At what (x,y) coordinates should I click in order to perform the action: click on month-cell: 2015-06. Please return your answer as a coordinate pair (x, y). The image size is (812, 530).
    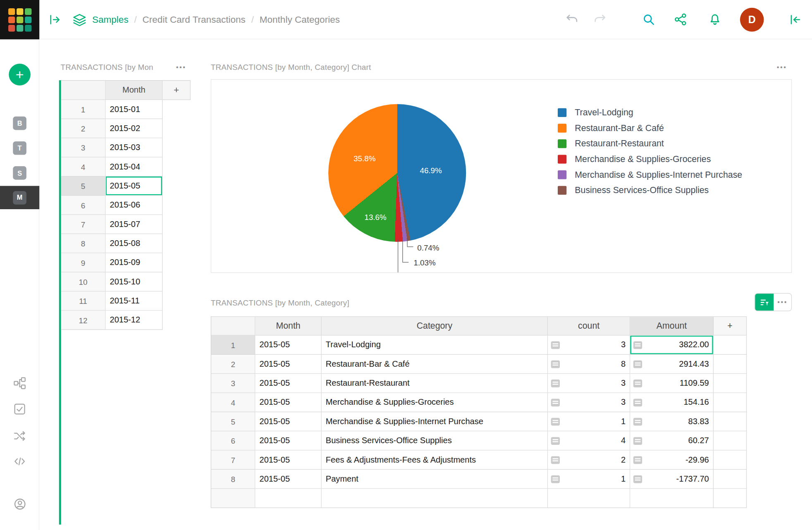
    Looking at the image, I should click on (134, 205).